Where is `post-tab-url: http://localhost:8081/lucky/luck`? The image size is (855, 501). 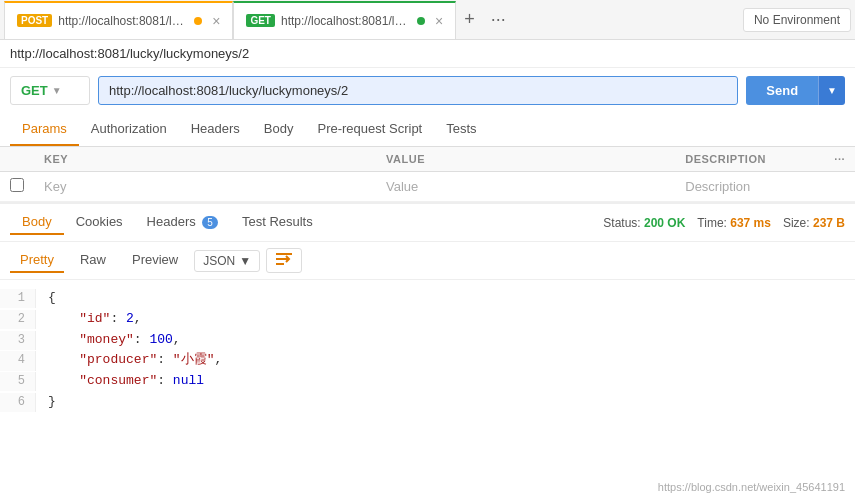
post-tab-url: http://localhost:8081/lucky/luck is located at coordinates (123, 21).